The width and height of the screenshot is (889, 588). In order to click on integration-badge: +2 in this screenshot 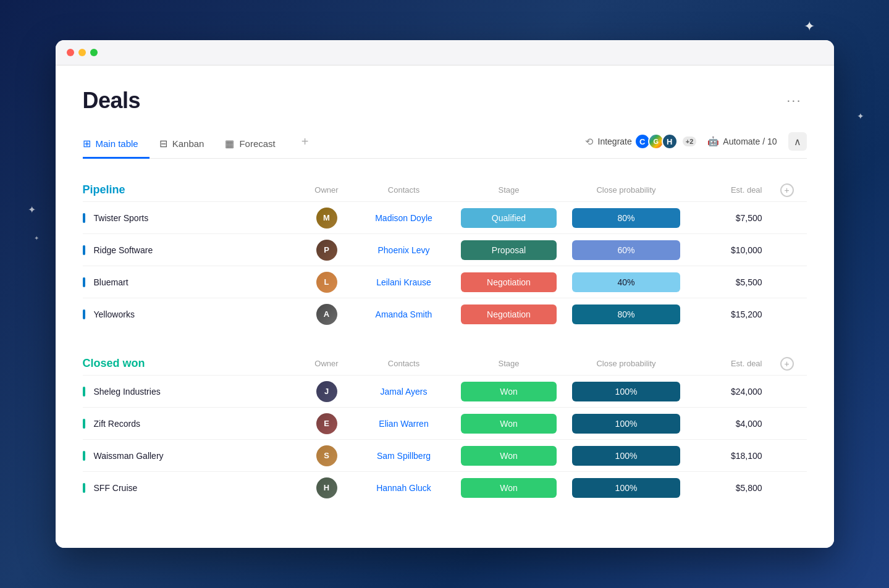, I will do `click(689, 141)`.